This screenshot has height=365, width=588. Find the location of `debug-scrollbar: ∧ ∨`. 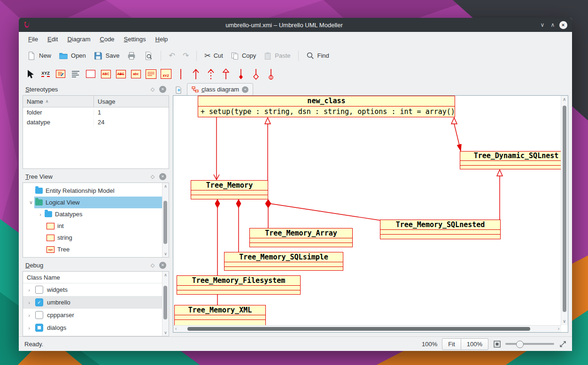

debug-scrollbar: ∧ ∨ is located at coordinates (165, 304).